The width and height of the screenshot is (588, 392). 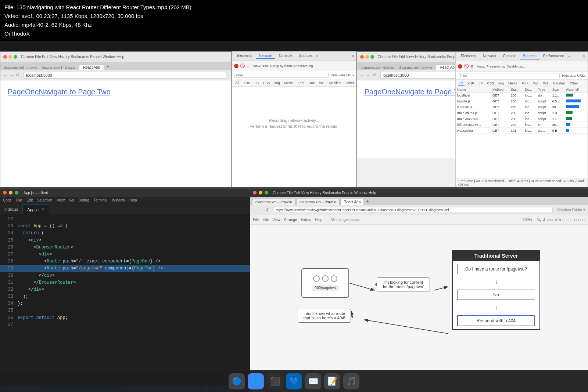 I want to click on dt-sources-tab: Sources, so click(x=306, y=56).